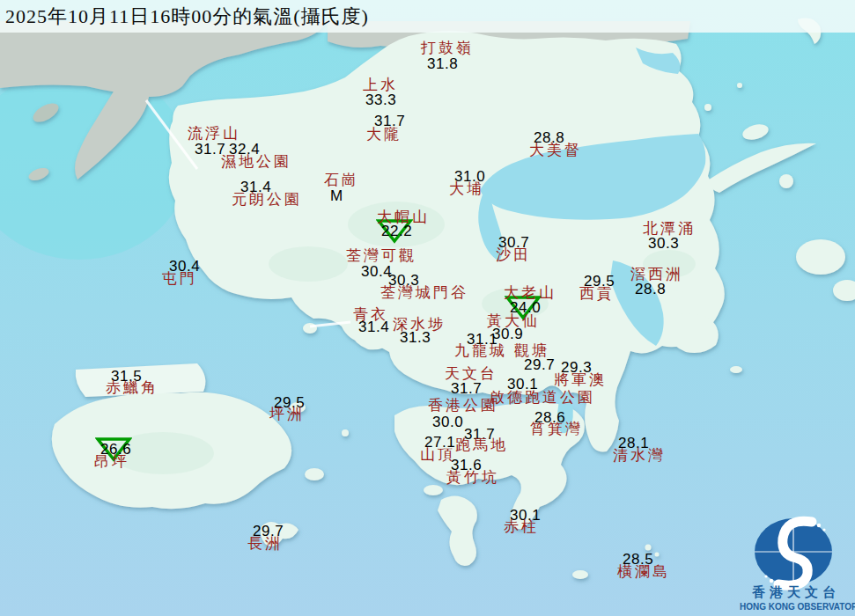 This screenshot has width=855, height=616. What do you see at coordinates (797, 607) in the screenshot?
I see `hko-logo-english-name: HONG KONG OBSERVATORY` at bounding box center [797, 607].